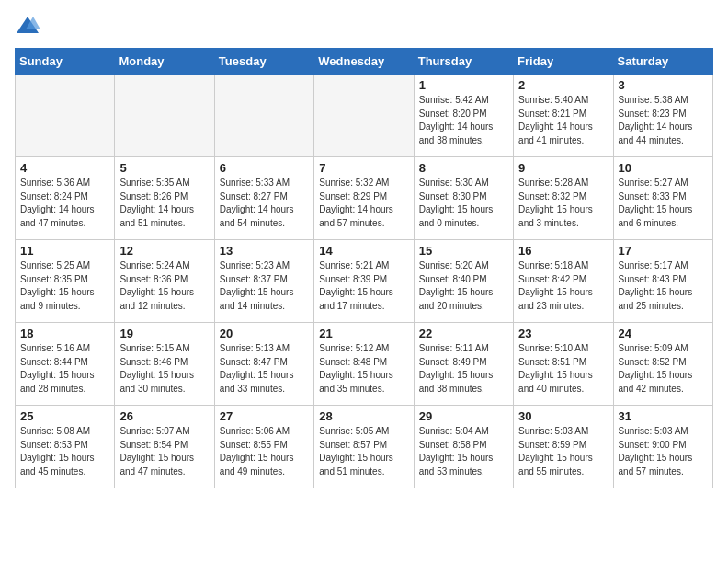 The image size is (728, 563). What do you see at coordinates (364, 447) in the screenshot?
I see `calendar-cell: 28Sunrise: 5:05 AM Sunset: 8:57 PM Dayli…` at bounding box center [364, 447].